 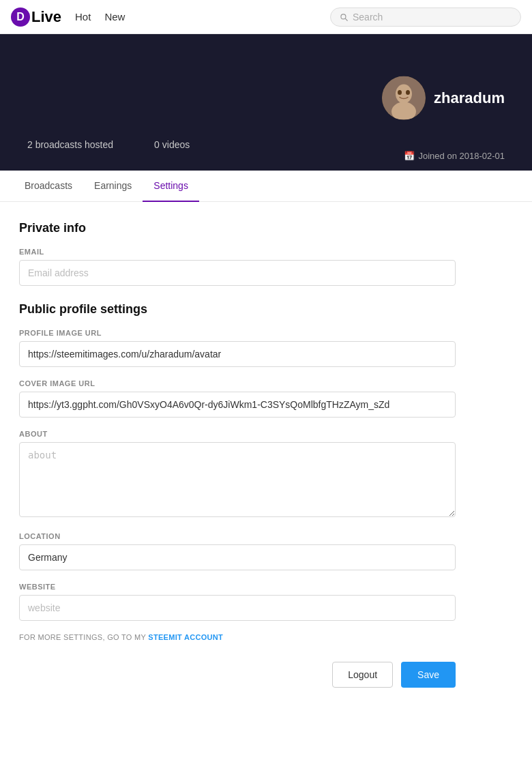 I want to click on about-textarea, so click(x=237, y=480).